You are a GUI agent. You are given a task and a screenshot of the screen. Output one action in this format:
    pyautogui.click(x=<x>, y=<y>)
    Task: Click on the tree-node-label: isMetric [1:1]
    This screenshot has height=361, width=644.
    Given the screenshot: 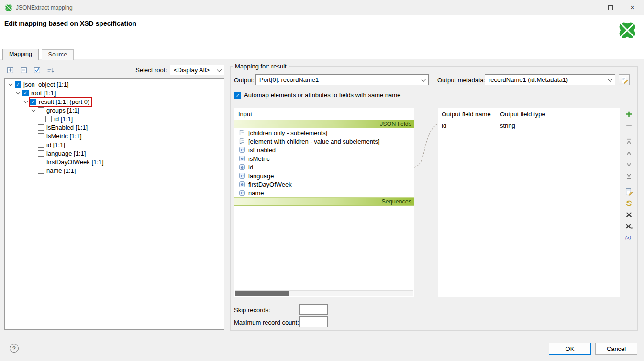 What is the action you would take?
    pyautogui.click(x=64, y=136)
    